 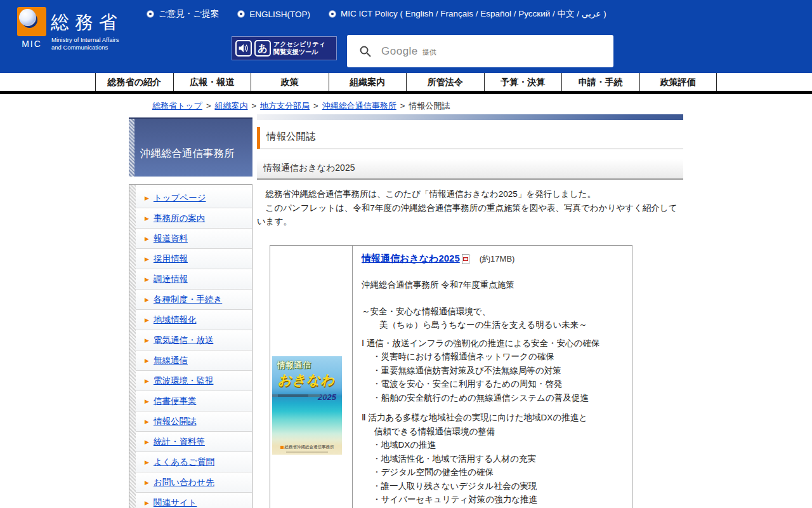 I want to click on pdf-link-row: 情報通信おきなわ2025 (約17MB), so click(x=492, y=259).